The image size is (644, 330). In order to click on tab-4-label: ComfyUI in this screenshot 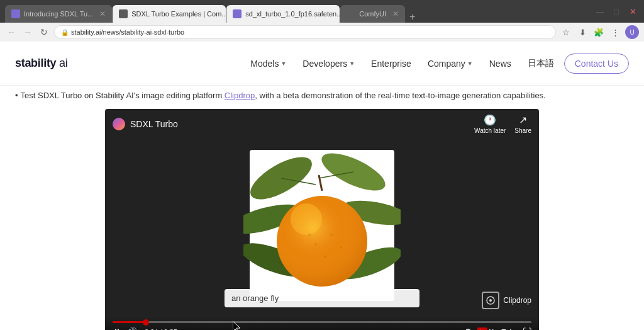, I will do `click(372, 14)`.